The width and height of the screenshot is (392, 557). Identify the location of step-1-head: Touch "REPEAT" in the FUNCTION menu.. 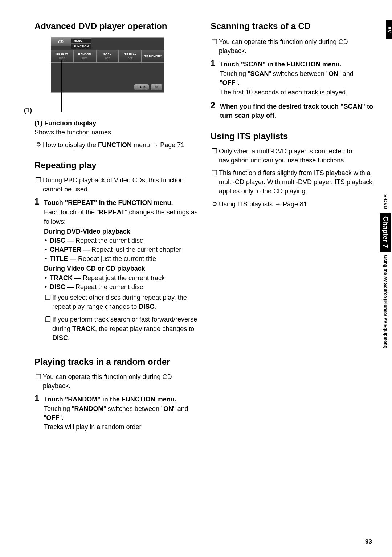
(121, 203).